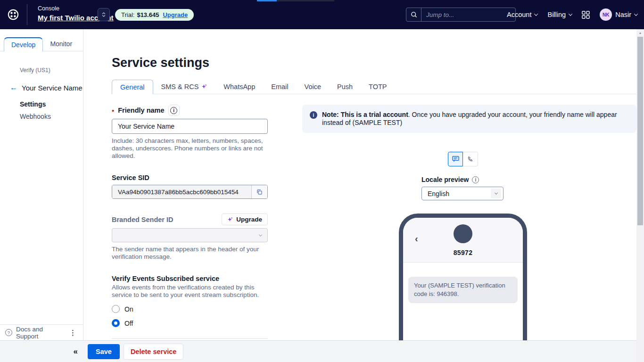  What do you see at coordinates (190, 148) in the screenshot?
I see `friendly-name-help: Include: 30 characters max, letters, num…` at bounding box center [190, 148].